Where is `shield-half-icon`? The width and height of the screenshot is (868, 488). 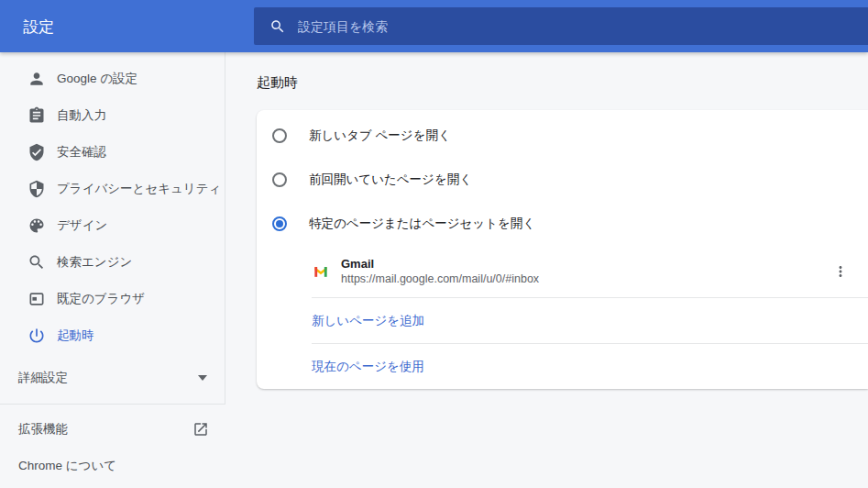 shield-half-icon is located at coordinates (37, 189).